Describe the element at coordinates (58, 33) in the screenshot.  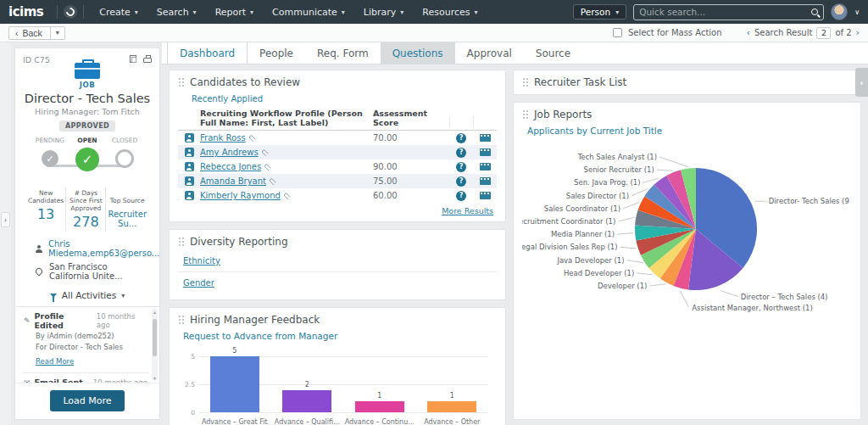
I see `back-dropdown-button: ▾` at that location.